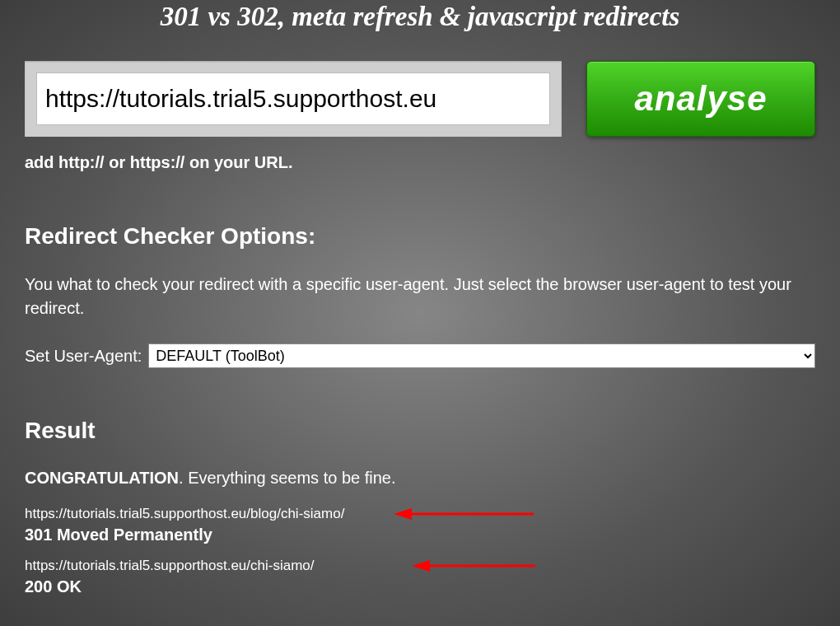 Image resolution: width=840 pixels, height=626 pixels. Describe the element at coordinates (102, 478) in the screenshot. I see `congrats-bold: CONGRATULATION` at that location.